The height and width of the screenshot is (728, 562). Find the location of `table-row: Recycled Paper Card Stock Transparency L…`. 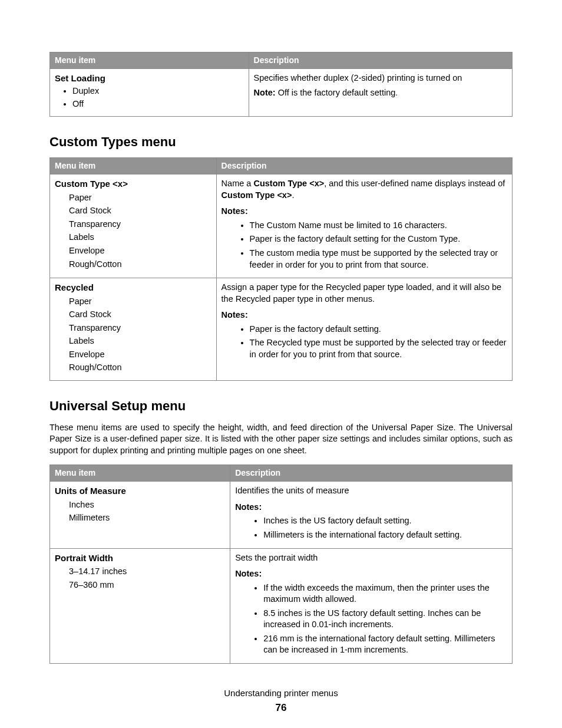

table-row: Recycled Paper Card Stock Transparency L… is located at coordinates (282, 330).